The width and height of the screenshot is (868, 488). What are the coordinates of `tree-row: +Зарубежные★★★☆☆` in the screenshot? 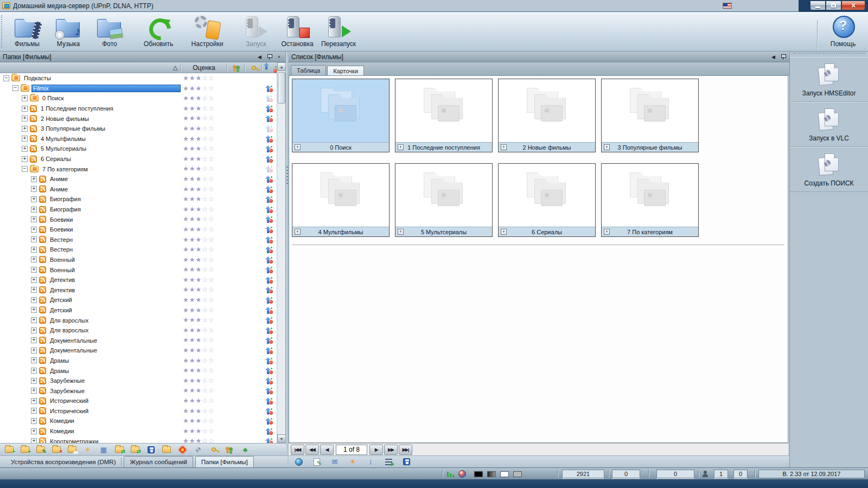 It's located at (139, 381).